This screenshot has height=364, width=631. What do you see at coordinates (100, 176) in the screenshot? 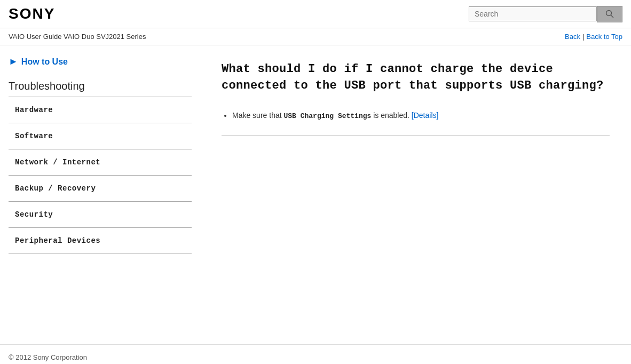
I see `sidebar-nav: Hardware Software Network / Internet Bac…` at bounding box center [100, 176].